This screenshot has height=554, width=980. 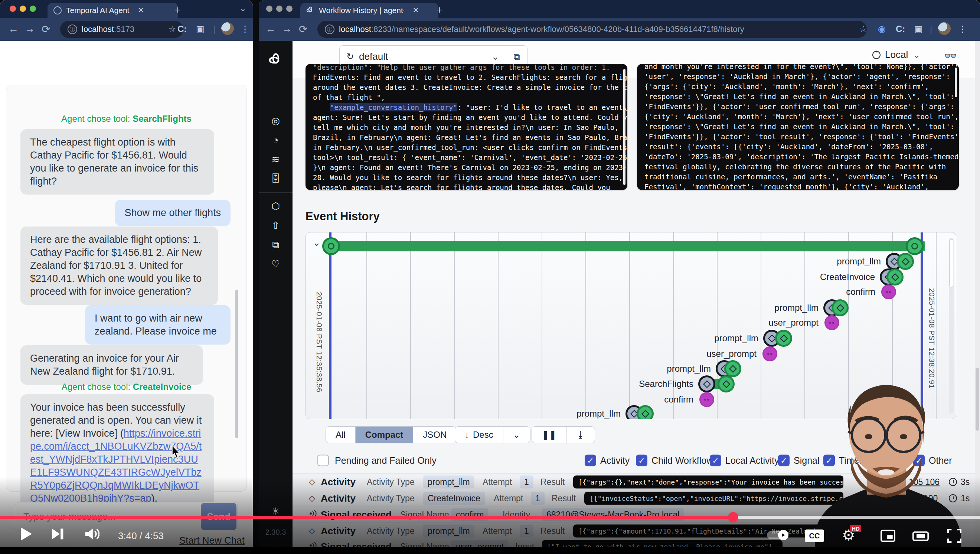 I want to click on playback-control: ❚❚ ⭳, so click(x=563, y=435).